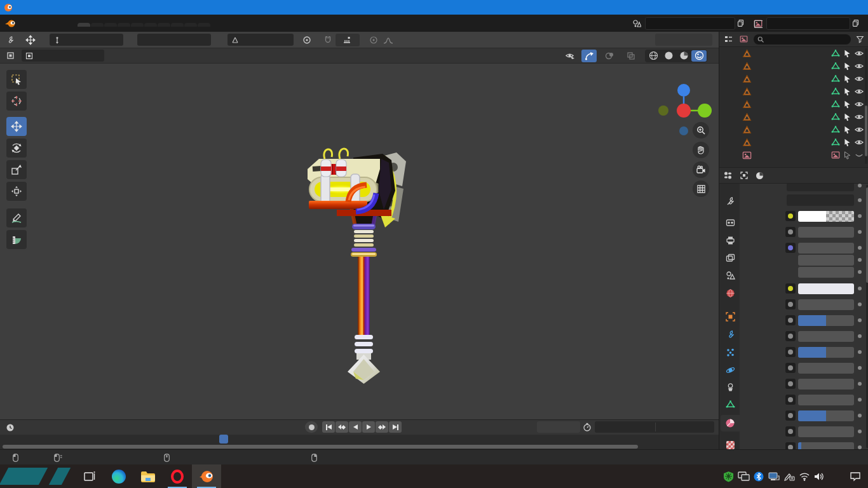  Describe the element at coordinates (10, 428) in the screenshot. I see `editor-type-timeline-icon` at that location.